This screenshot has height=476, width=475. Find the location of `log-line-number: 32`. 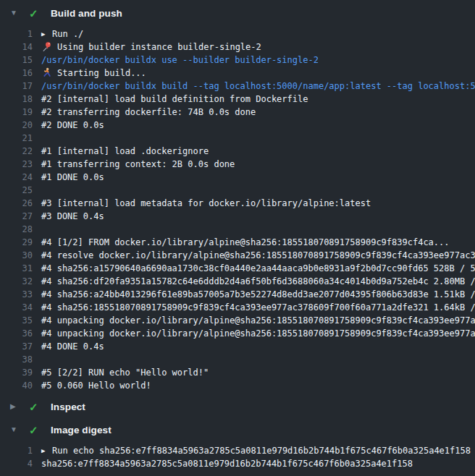

log-line-number: 32 is located at coordinates (16, 281).